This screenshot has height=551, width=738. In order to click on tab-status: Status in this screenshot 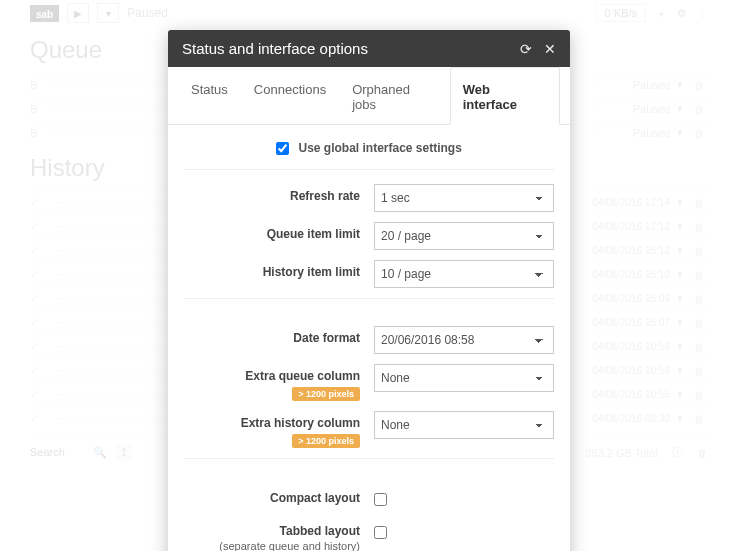, I will do `click(210, 96)`.